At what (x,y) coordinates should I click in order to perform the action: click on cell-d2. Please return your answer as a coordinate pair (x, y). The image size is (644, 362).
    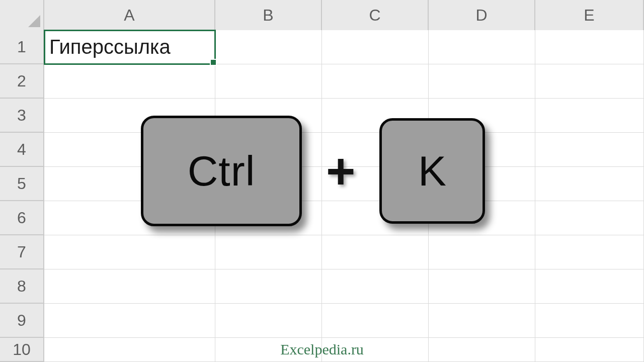
    Looking at the image, I should click on (482, 81).